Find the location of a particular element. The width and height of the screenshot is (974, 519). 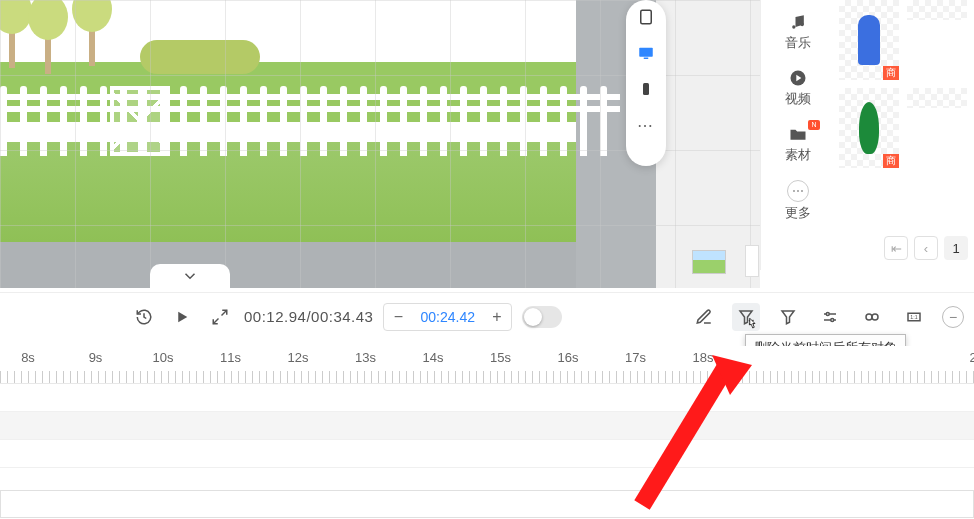

time-display: 00:12.94/00:34.43 is located at coordinates (308, 316).